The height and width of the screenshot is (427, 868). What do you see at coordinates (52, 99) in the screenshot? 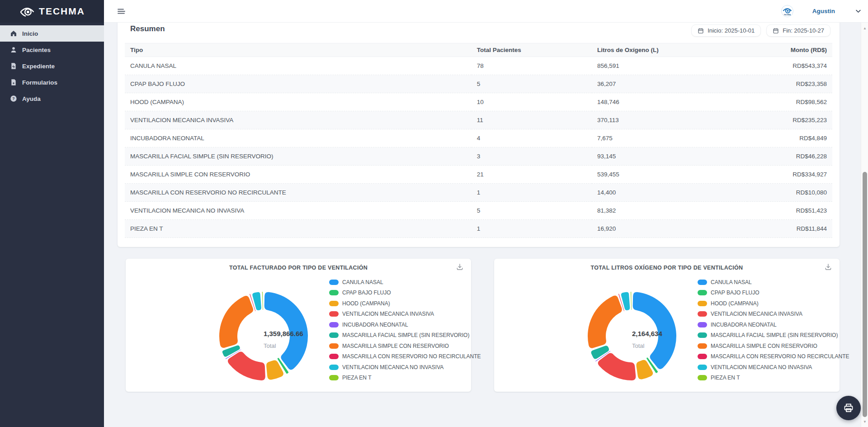
I see `sidebar-item-ayuda: ? Ayuda` at bounding box center [52, 99].